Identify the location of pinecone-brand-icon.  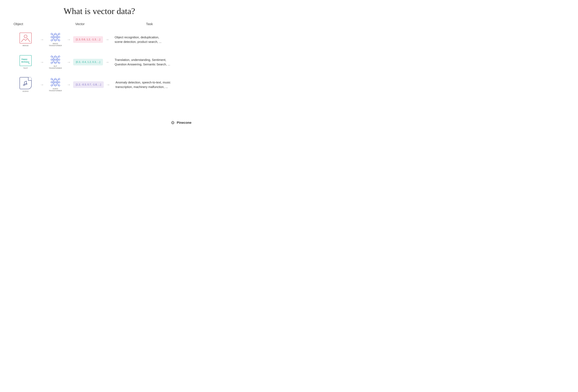
(173, 123).